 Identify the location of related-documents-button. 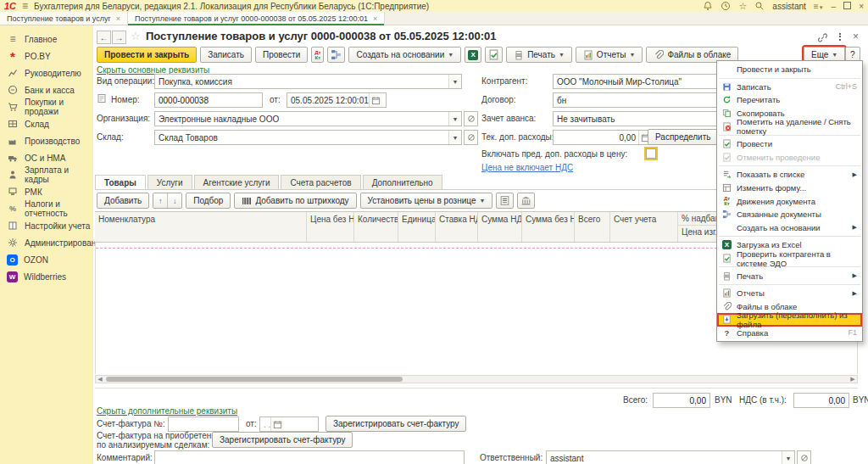
(336, 54).